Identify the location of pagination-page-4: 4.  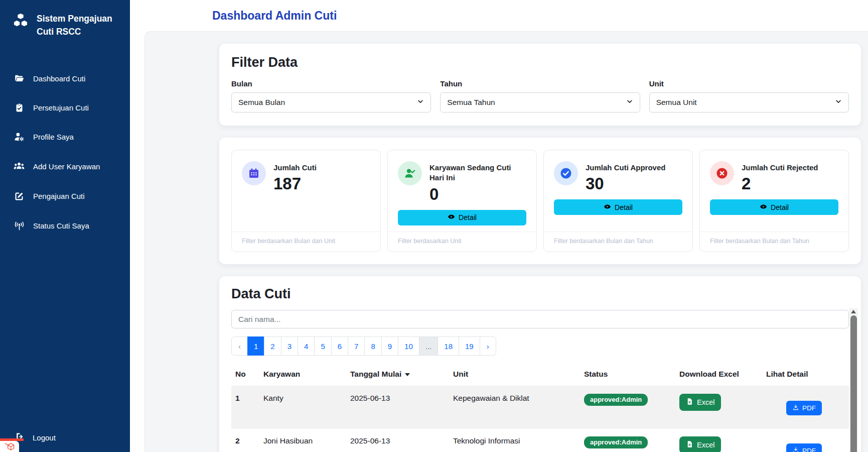
(306, 346).